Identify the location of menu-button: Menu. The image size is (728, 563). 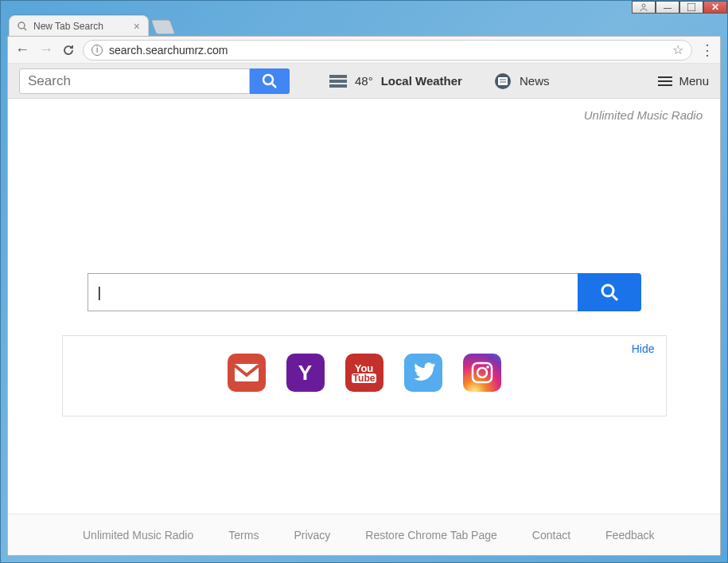
(683, 81).